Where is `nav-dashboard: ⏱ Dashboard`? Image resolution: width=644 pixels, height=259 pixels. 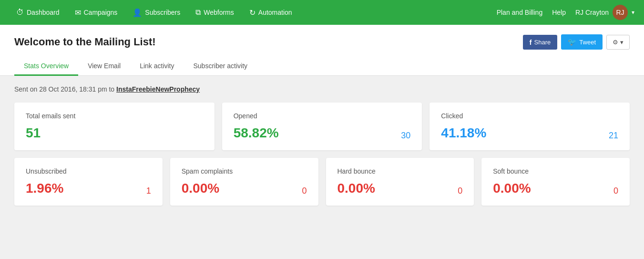 nav-dashboard: ⏱ Dashboard is located at coordinates (38, 12).